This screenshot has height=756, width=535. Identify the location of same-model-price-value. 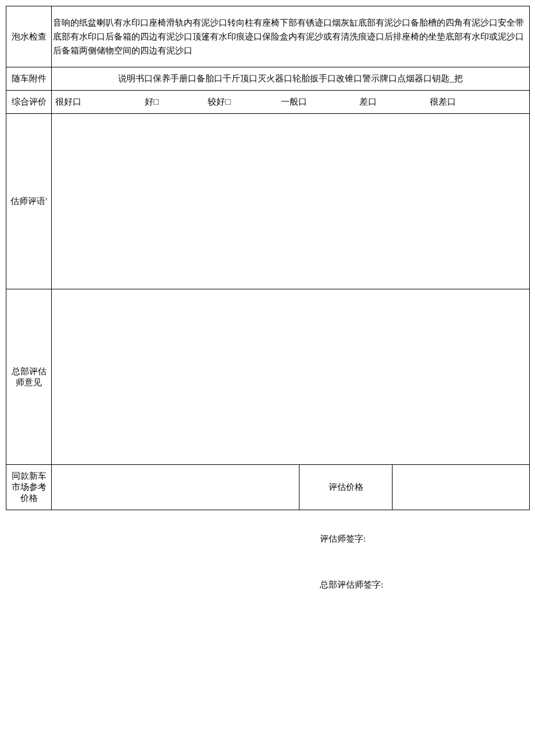
(176, 488).